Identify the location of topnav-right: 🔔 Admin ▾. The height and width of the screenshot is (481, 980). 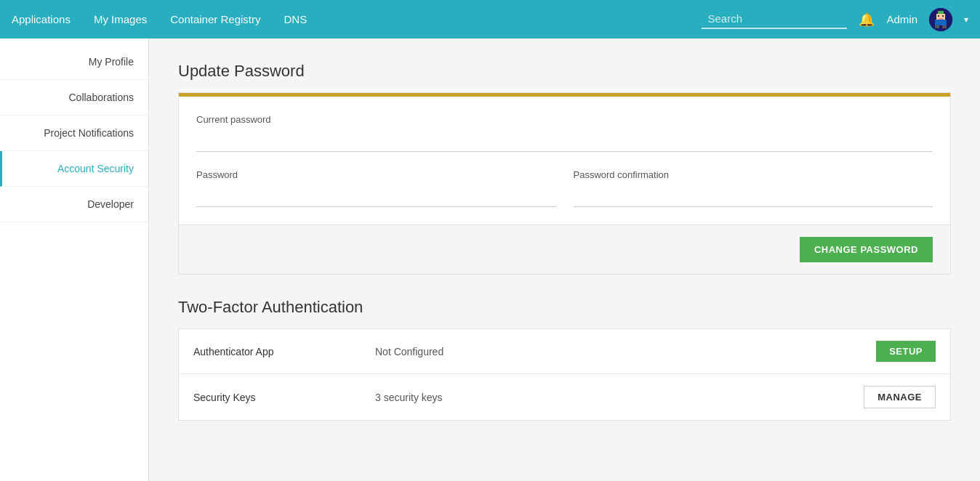
(835, 20).